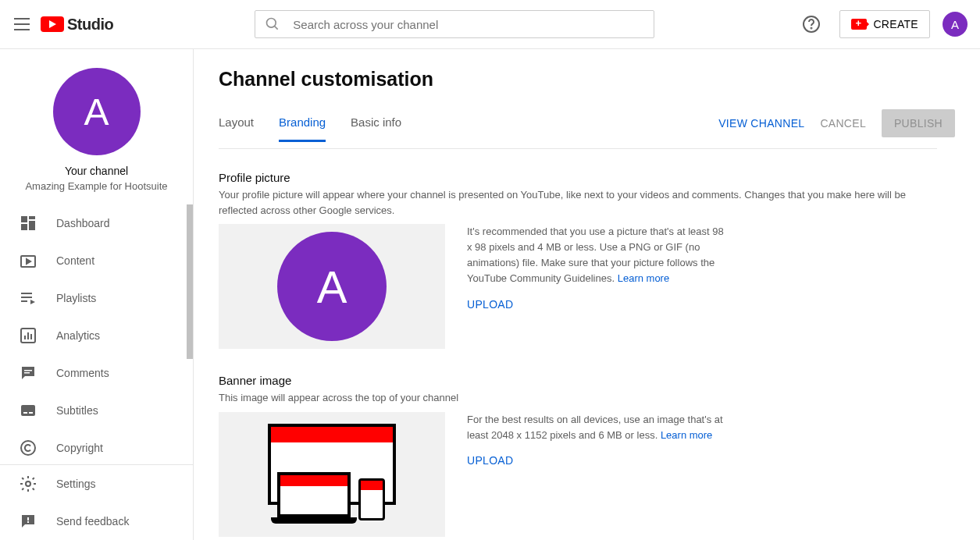  Describe the element at coordinates (837, 123) in the screenshot. I see `header-actions: VIEW CHANNEL CANCEL PUBLISH` at that location.